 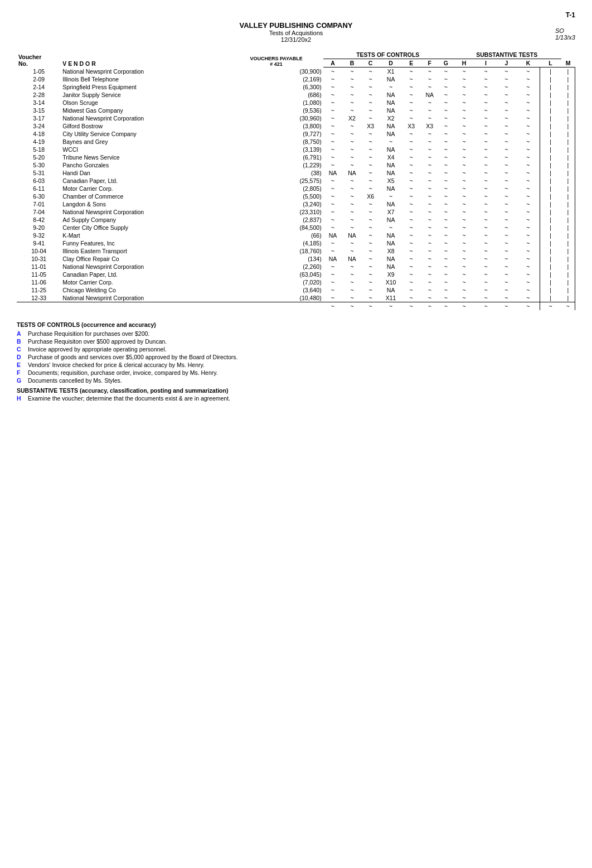 I want to click on table-row: 6-03Canadian Paper, Ltd.(25,575)~~~X5~~~…, so click(x=296, y=181).